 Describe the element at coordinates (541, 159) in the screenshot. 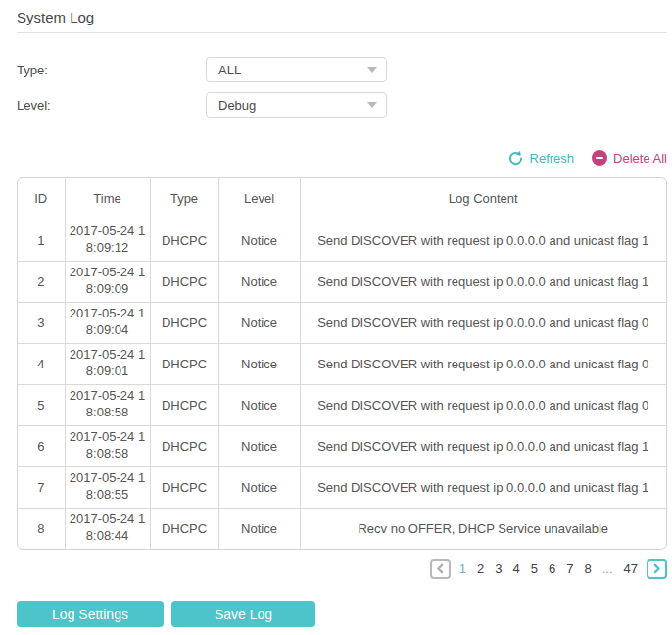

I see `refresh-button: Refresh` at that location.